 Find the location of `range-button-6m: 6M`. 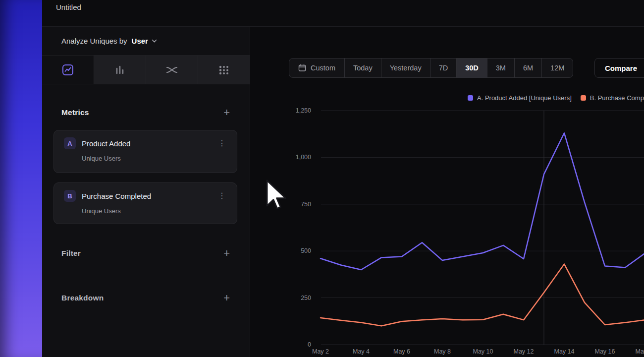

range-button-6m: 6M is located at coordinates (528, 68).